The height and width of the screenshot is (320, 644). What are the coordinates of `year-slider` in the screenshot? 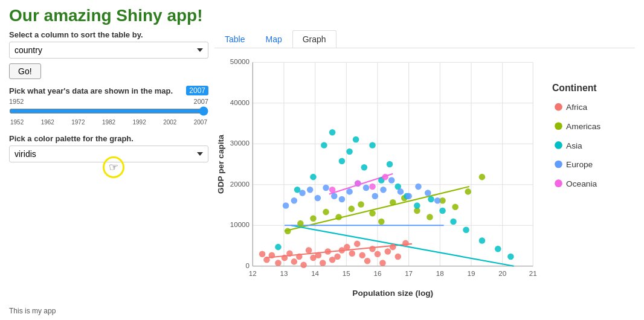 It's located at (109, 111).